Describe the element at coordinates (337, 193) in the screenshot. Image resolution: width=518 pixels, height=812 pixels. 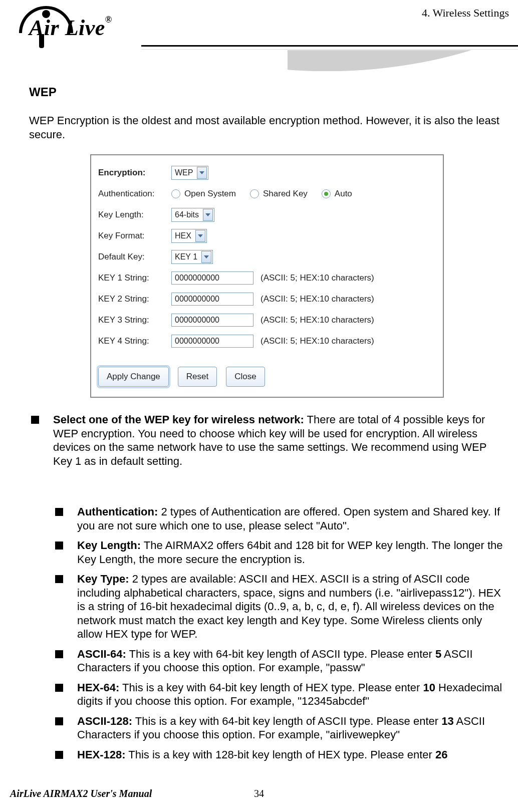
I see `auth-auto-radio: Auto` at that location.